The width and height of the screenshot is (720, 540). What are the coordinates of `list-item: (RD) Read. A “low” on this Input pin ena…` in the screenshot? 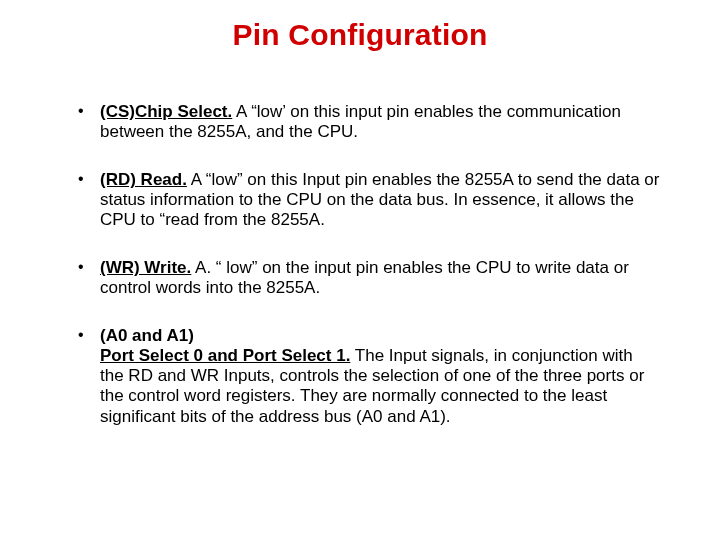 It's located at (380, 200).